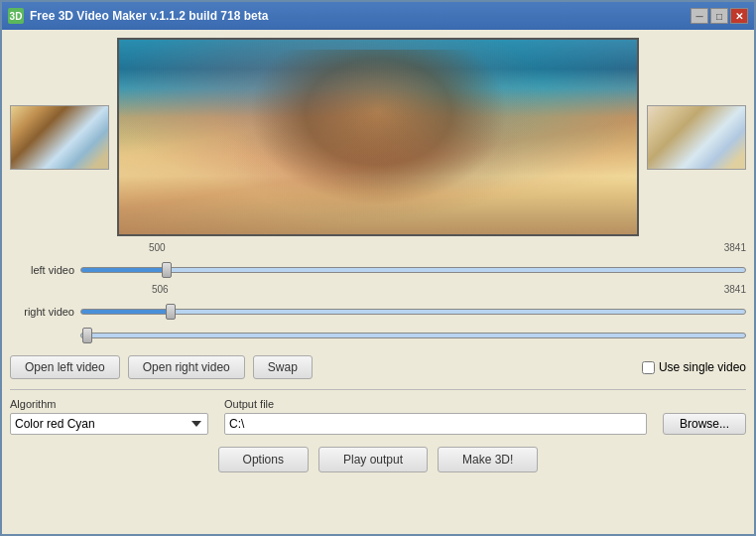 This screenshot has height=536, width=756. What do you see at coordinates (65, 367) in the screenshot?
I see `open-left-button: Open left video` at bounding box center [65, 367].